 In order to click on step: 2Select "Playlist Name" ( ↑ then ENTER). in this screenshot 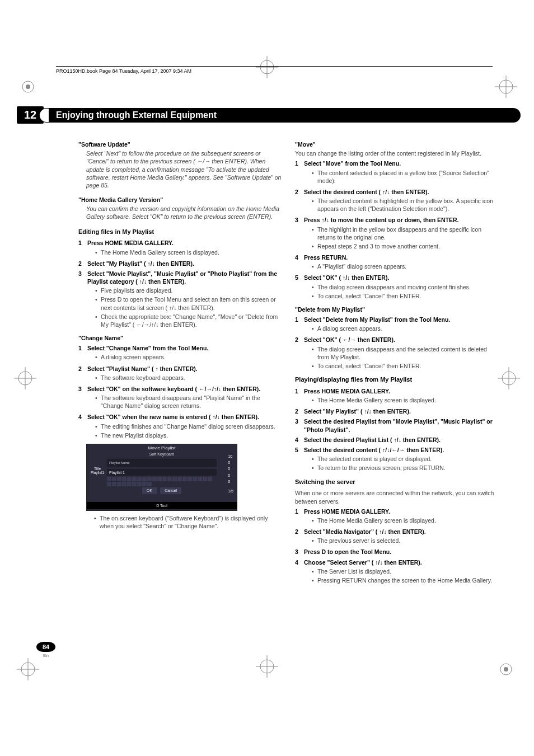, I will do `click(180, 369)`.